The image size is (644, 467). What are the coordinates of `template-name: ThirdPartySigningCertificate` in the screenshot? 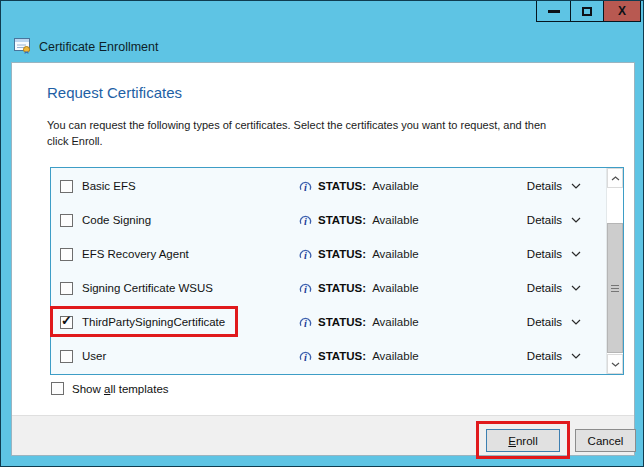 It's located at (154, 322).